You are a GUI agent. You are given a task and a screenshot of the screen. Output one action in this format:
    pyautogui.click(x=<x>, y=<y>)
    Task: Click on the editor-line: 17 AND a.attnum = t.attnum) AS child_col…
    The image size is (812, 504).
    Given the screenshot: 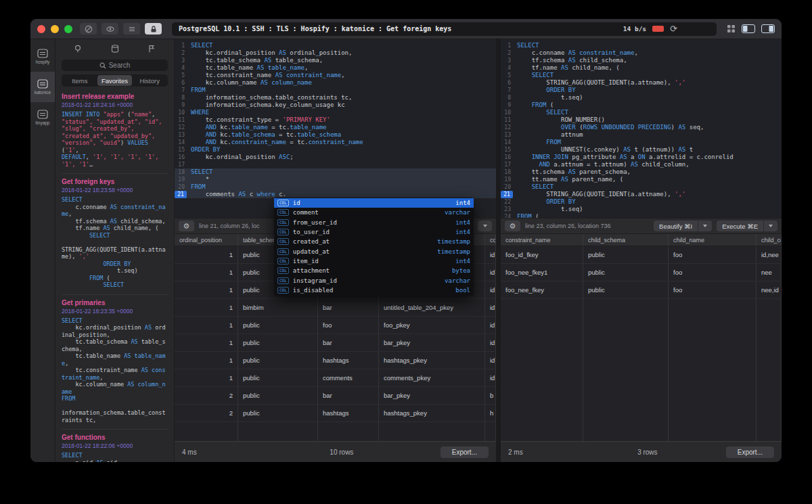 What is the action you would take?
    pyautogui.click(x=641, y=165)
    